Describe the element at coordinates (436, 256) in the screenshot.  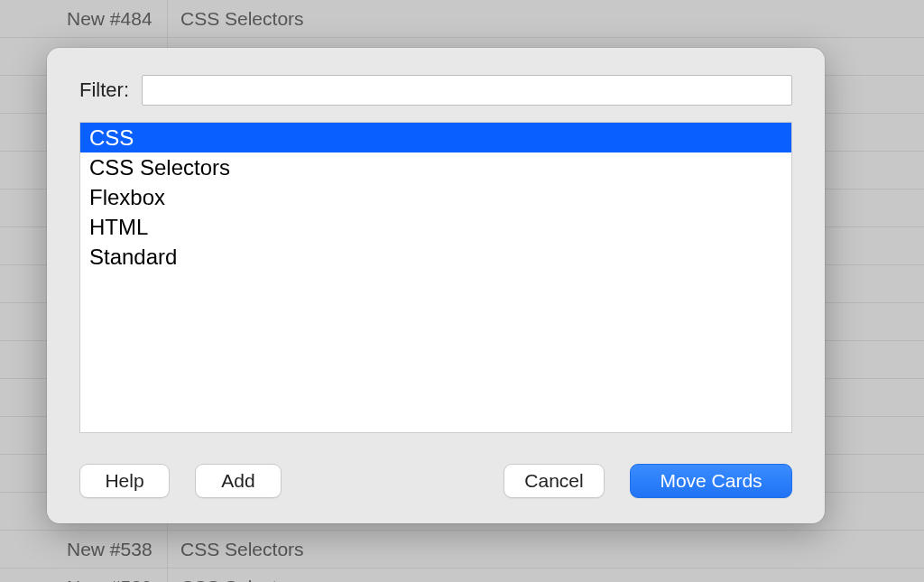
I see `list-item: Standard` at that location.